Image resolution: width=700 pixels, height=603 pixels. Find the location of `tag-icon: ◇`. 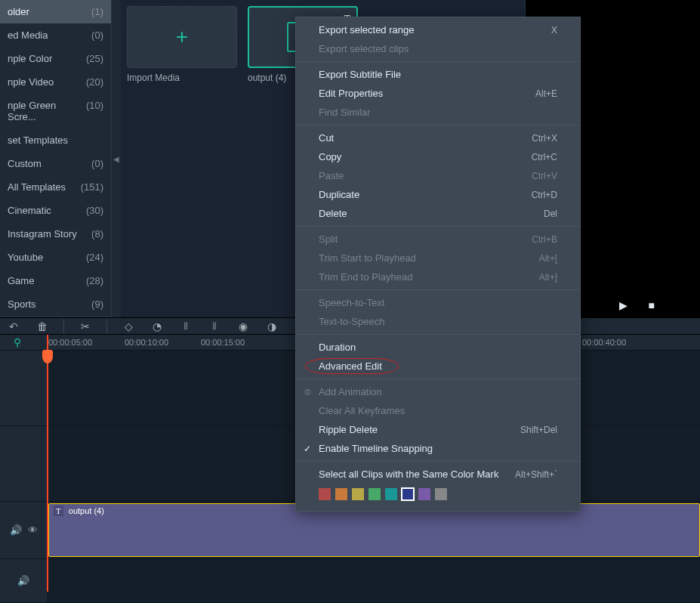

tag-icon: ◇ is located at coordinates (128, 326).